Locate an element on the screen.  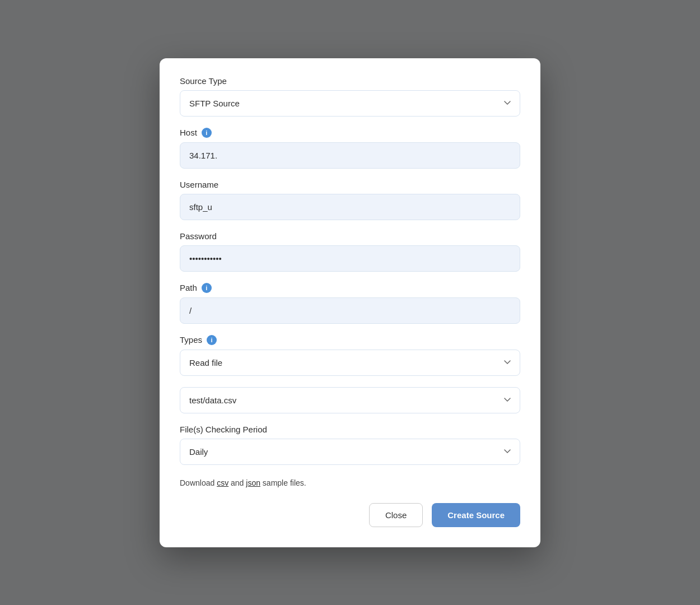
password-input is located at coordinates (350, 259).